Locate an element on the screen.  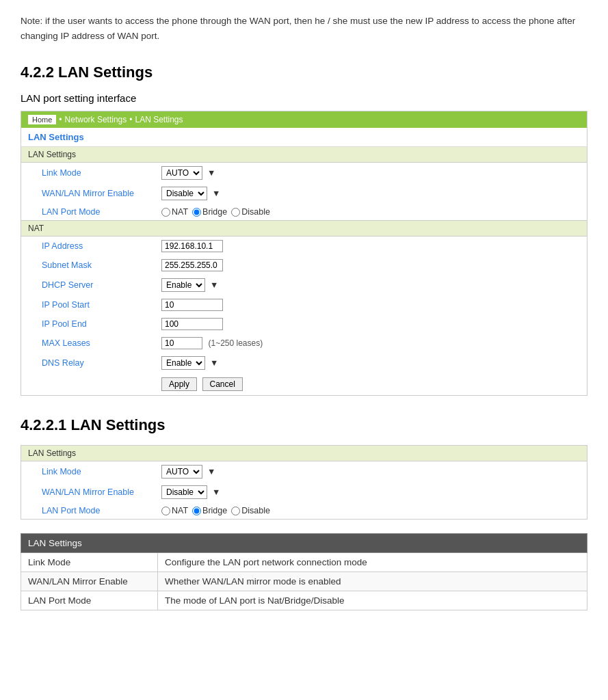
subnet-mask-label: Subnet Mask is located at coordinates (90, 265).